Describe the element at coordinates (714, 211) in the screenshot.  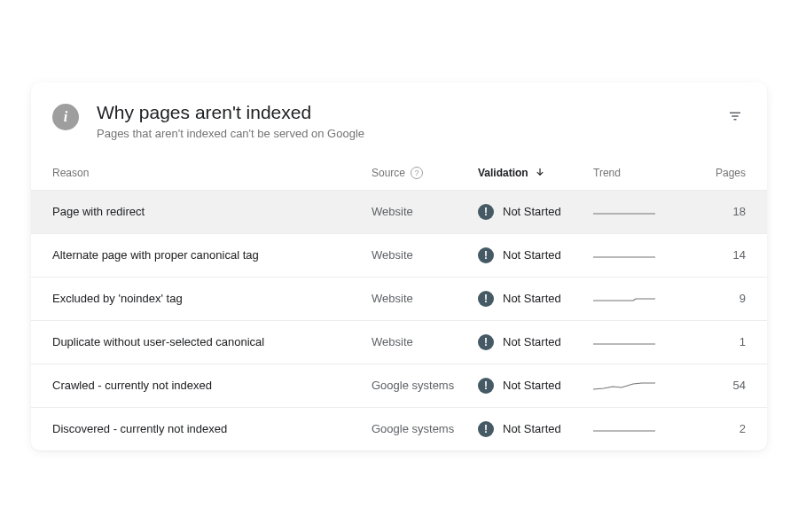
I see `pages-cell: 18` at that location.